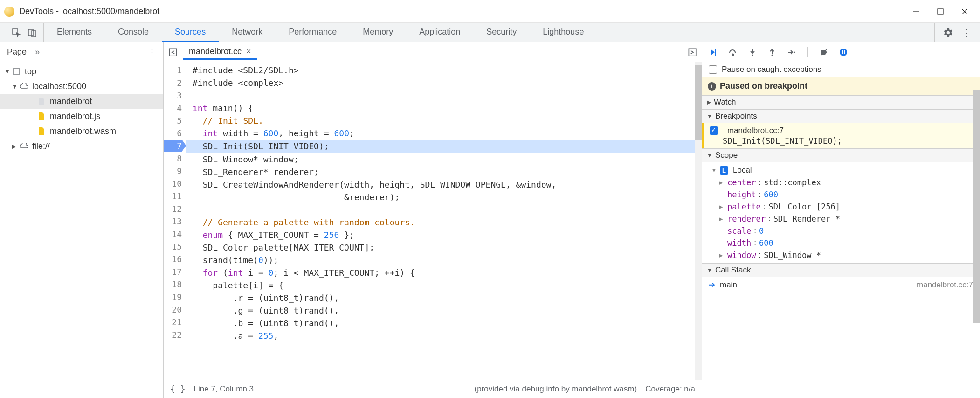  What do you see at coordinates (312, 33) in the screenshot?
I see `tab-performance: Performance` at bounding box center [312, 33].